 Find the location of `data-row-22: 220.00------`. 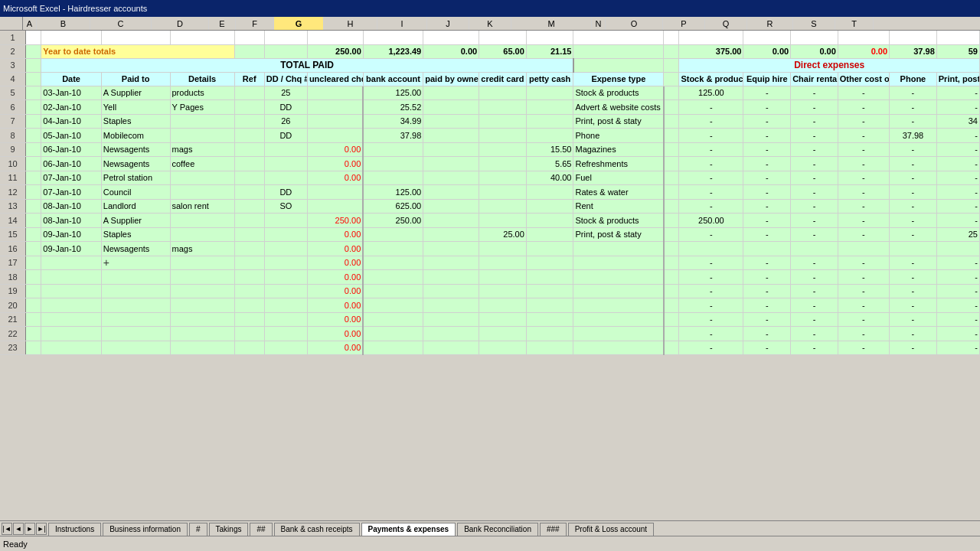

data-row-22: 220.00------ is located at coordinates (490, 334).